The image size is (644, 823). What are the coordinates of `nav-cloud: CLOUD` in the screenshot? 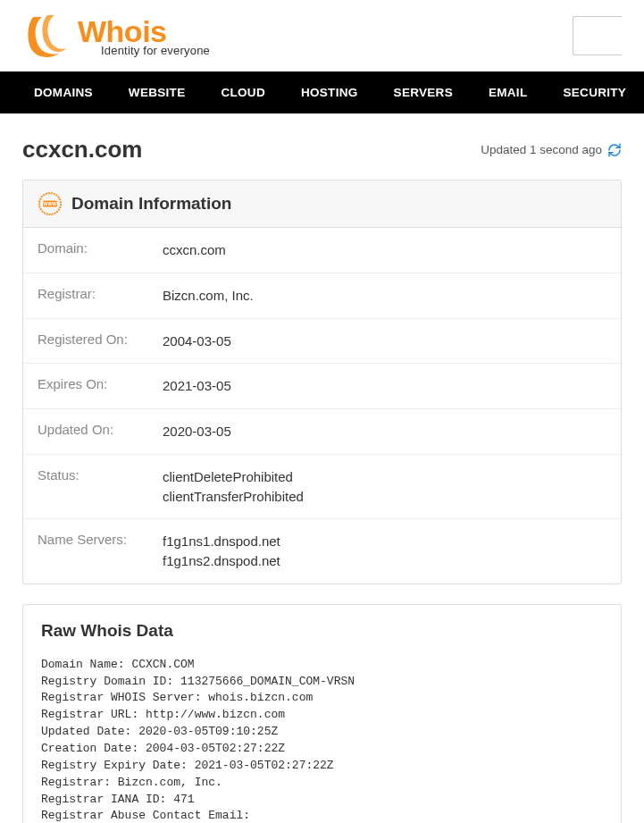 It's located at (243, 93).